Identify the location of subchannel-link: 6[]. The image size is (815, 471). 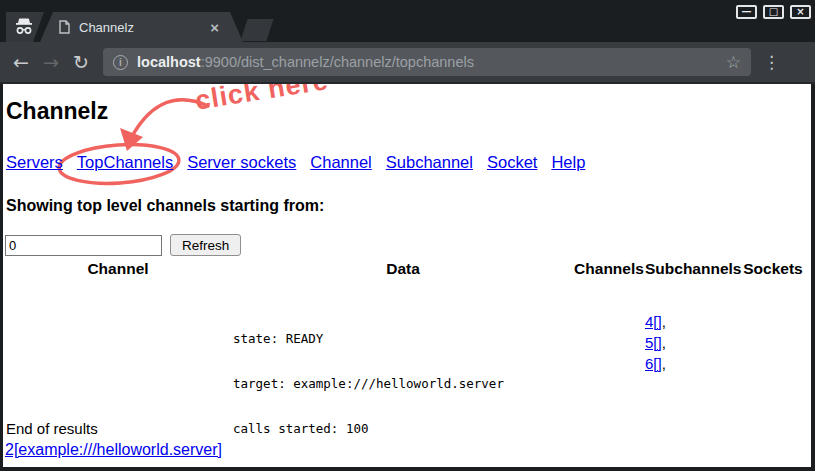
(654, 364).